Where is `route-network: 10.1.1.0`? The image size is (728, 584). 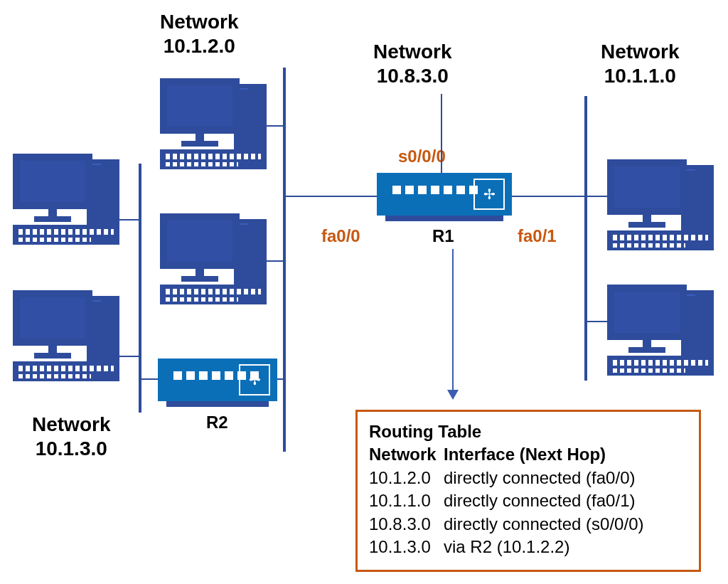 route-network: 10.1.1.0 is located at coordinates (407, 501).